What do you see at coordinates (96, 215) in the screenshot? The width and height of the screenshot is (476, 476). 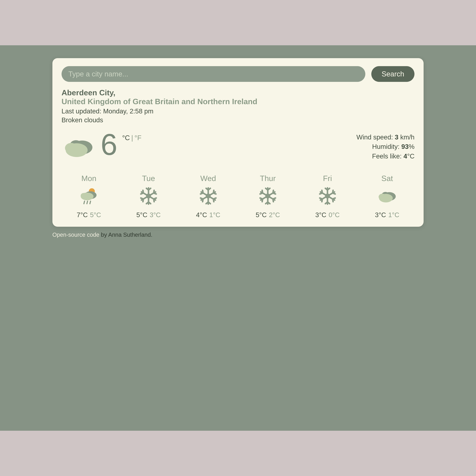 I see `forecast-low: 5°C` at bounding box center [96, 215].